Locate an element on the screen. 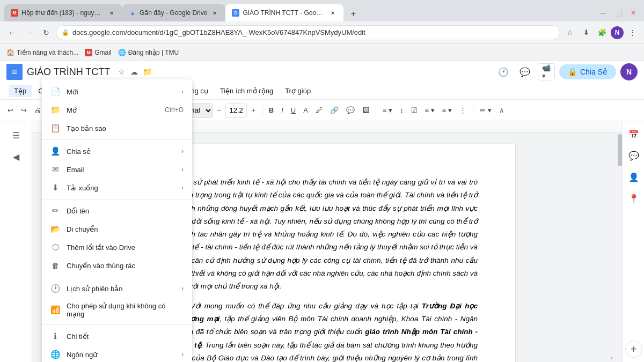 The height and width of the screenshot is (362, 644). font-size-input: 12.2 is located at coordinates (236, 110).